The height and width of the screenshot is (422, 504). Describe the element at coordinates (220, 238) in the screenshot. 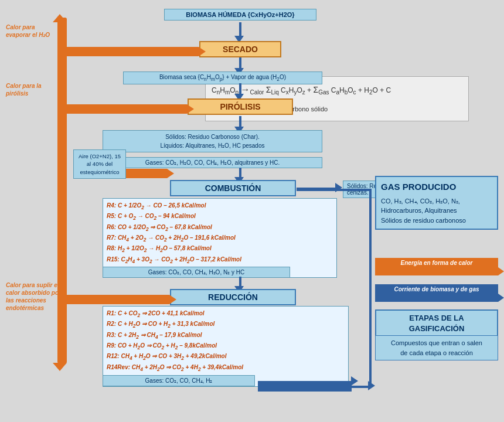

I see `combustion-reactions-box: R4: C + 1/2O2 → CO – 26,5 kCal/mol R5: C…` at that location.